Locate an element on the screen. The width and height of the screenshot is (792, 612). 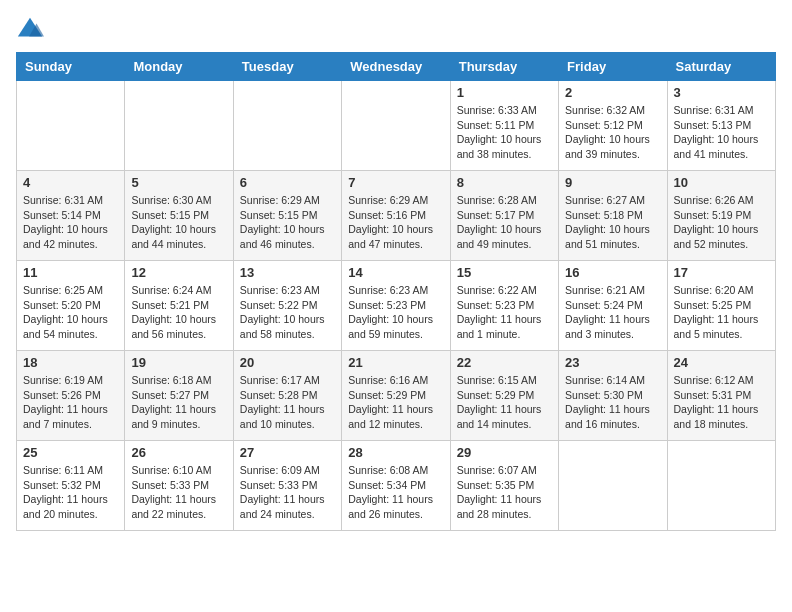
day-header-saturday: Saturday is located at coordinates (721, 67).